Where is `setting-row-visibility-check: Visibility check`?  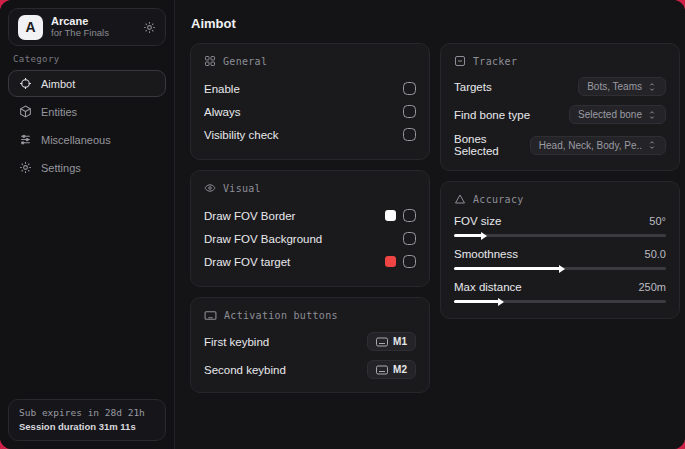 setting-row-visibility-check: Visibility check is located at coordinates (310, 134).